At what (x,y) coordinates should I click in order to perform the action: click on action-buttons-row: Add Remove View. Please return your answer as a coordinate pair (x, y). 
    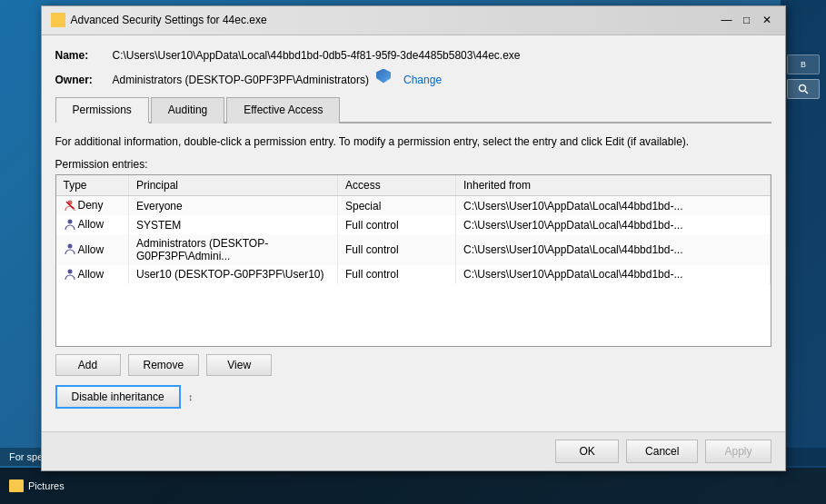
    Looking at the image, I should click on (413, 365).